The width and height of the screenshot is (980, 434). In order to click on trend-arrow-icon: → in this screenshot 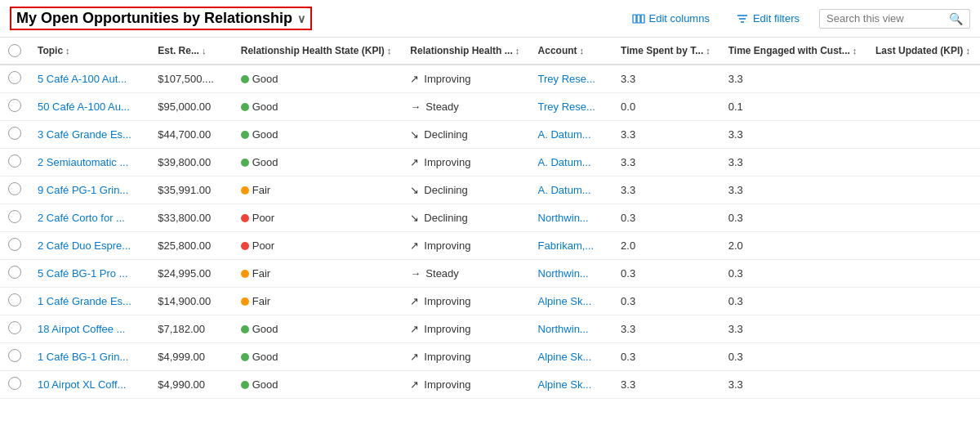, I will do `click(415, 273)`.